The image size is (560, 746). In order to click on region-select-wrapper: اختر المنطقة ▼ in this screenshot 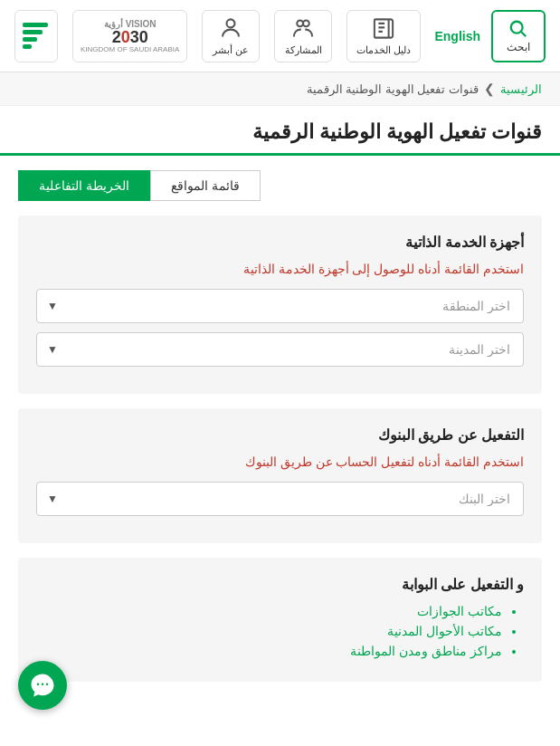, I will do `click(280, 306)`.